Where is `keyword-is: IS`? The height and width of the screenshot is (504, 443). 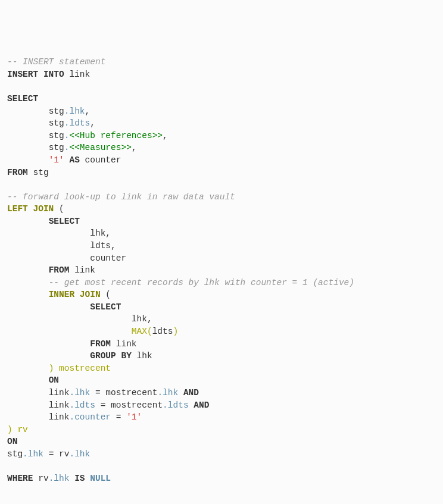 keyword-is: IS is located at coordinates (80, 478).